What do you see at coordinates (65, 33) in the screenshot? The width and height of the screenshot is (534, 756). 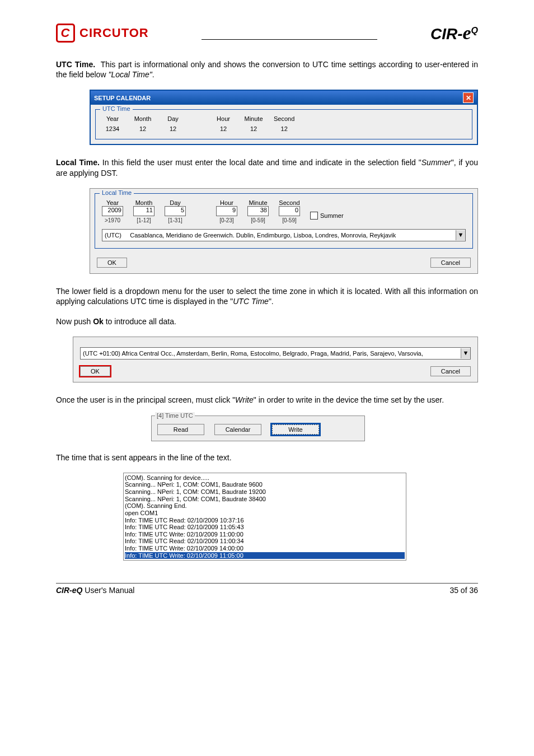 I see `brand-icon: C` at bounding box center [65, 33].